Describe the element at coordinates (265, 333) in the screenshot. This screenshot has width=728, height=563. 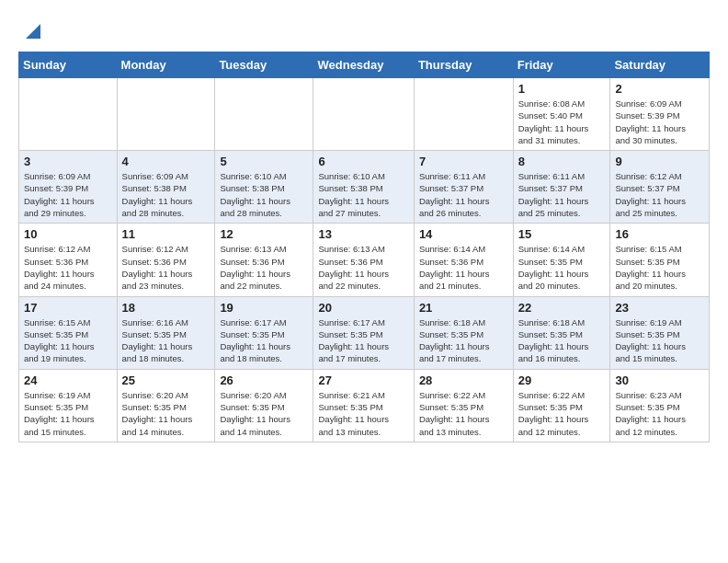
I see `calendar-cell: 19Sunrise: 6:17 AM Sunset: 5:35 PM Dayli…` at that location.